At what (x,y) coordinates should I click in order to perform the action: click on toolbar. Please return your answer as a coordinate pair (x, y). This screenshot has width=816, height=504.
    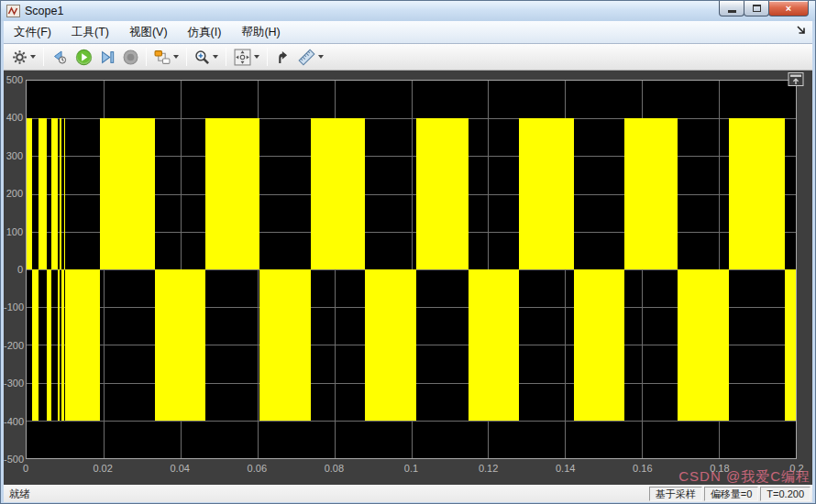
    Looking at the image, I should click on (408, 57).